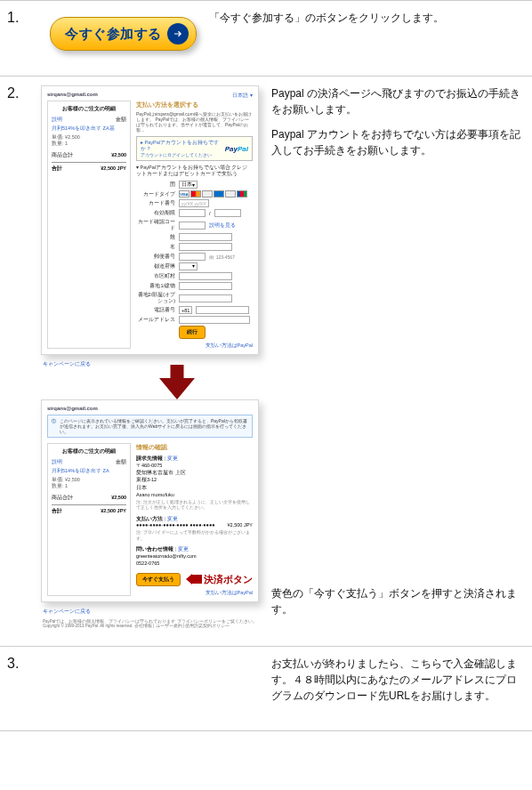 This screenshot has height=790, width=532. I want to click on csc-input, so click(192, 226).